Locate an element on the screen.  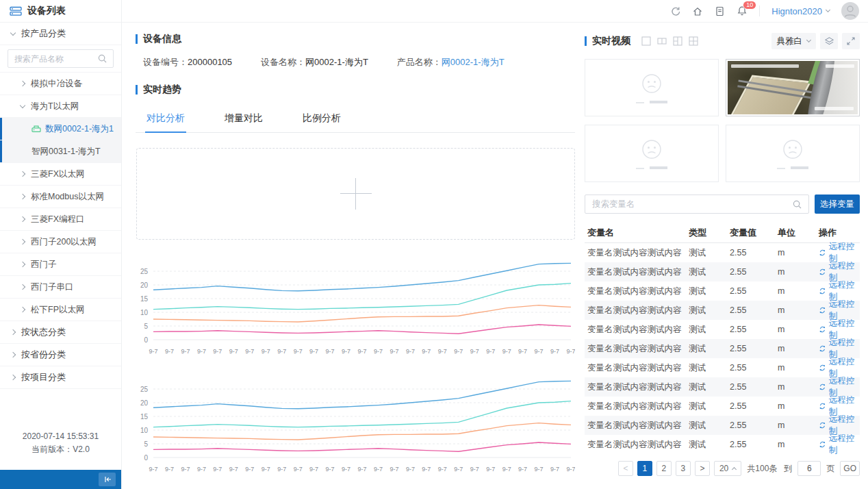
home-icon is located at coordinates (698, 11).